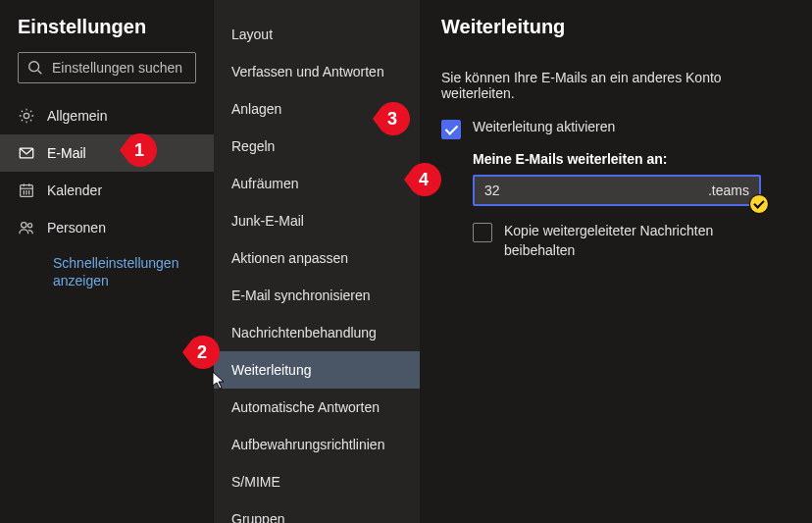 The image size is (812, 523). I want to click on panel-description: Sie können Ihre E-Mails an ein anderes K…, so click(616, 85).